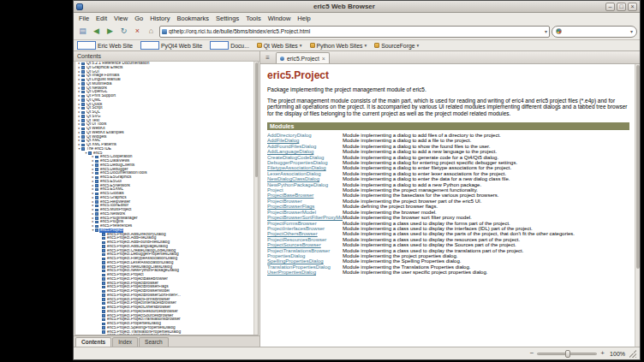 Image resolution: width=644 pixels, height=362 pixels. Describe the element at coordinates (171, 45) in the screenshot. I see `bookmark-pyqt4-web-site: PyQt4 Web Site` at that location.